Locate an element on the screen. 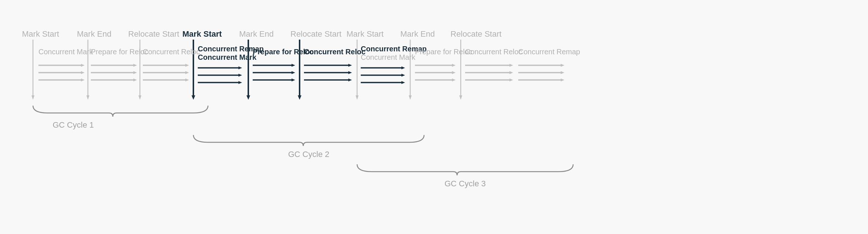 The height and width of the screenshot is (234, 868). pause-arrow-4-dark is located at coordinates (193, 98).